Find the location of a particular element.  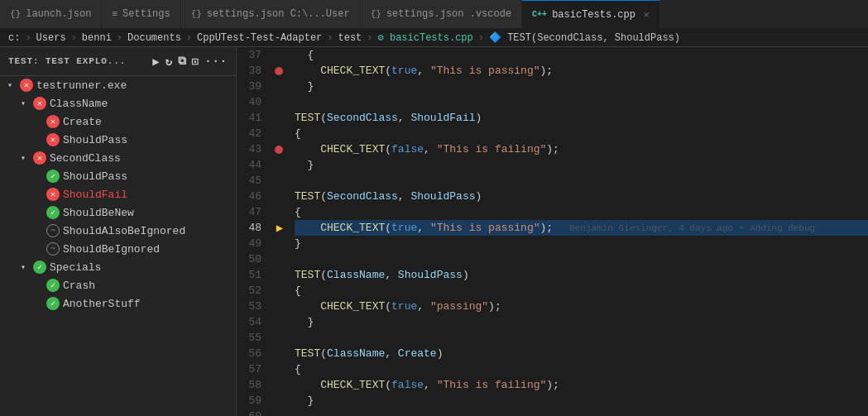

ln-45: 45 is located at coordinates (253, 180).